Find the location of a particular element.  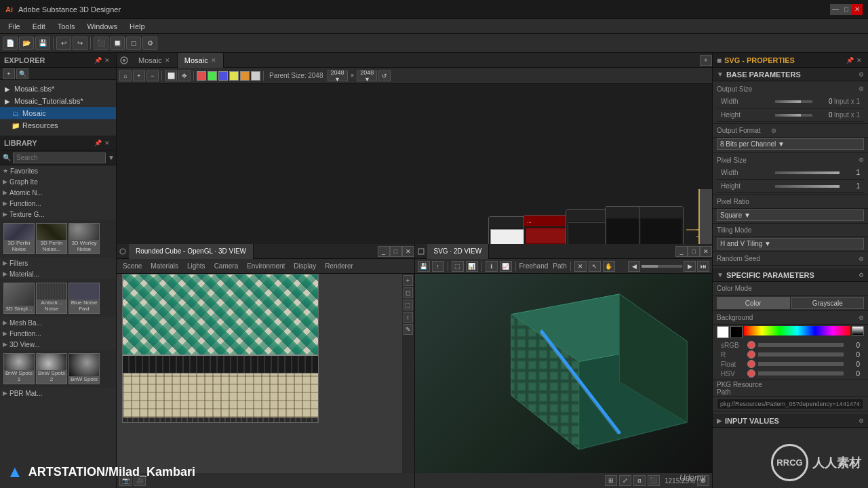

lib-thumb-worley: 3D Worley Noise is located at coordinates (84, 239).